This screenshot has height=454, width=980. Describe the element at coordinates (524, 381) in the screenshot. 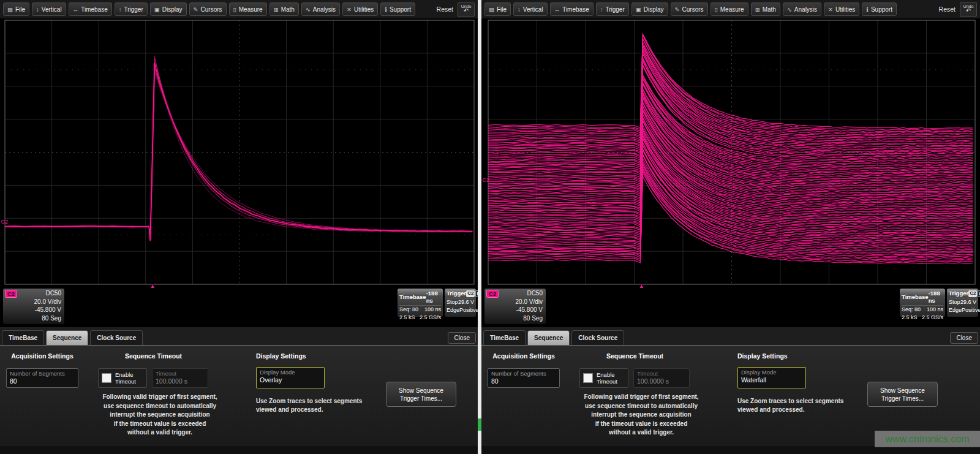

I see `number-of-segments-value: 80` at that location.